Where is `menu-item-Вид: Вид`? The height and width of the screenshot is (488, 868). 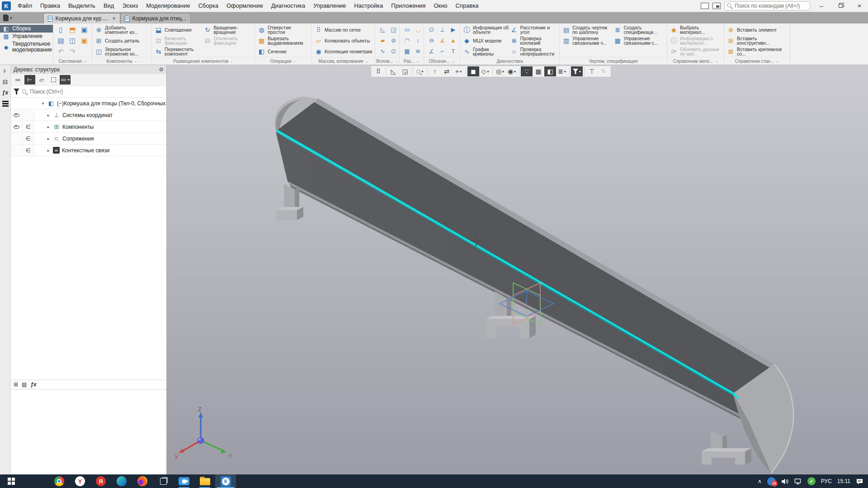 menu-item-Вид: Вид is located at coordinates (109, 6).